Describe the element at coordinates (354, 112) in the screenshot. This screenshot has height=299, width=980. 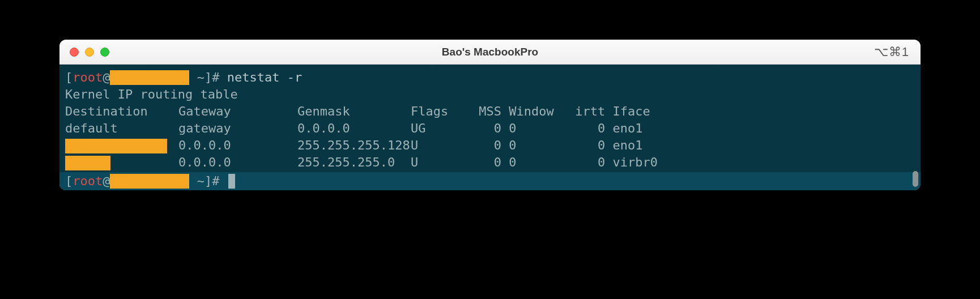
I see `header-genmask: Genmask` at that location.